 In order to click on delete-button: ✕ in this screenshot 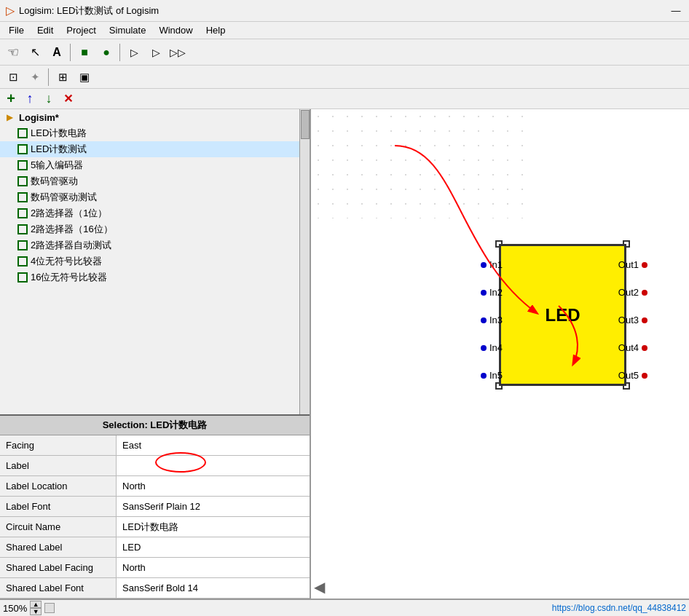, I will do `click(68, 99)`.